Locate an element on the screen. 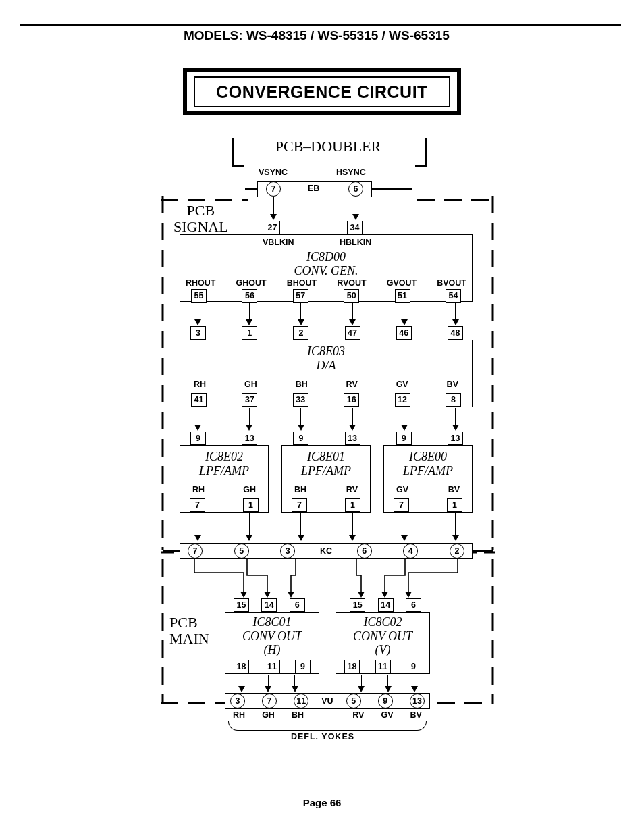 The image size is (644, 834). lpf1-desc: LPF/AMP is located at coordinates (326, 471).